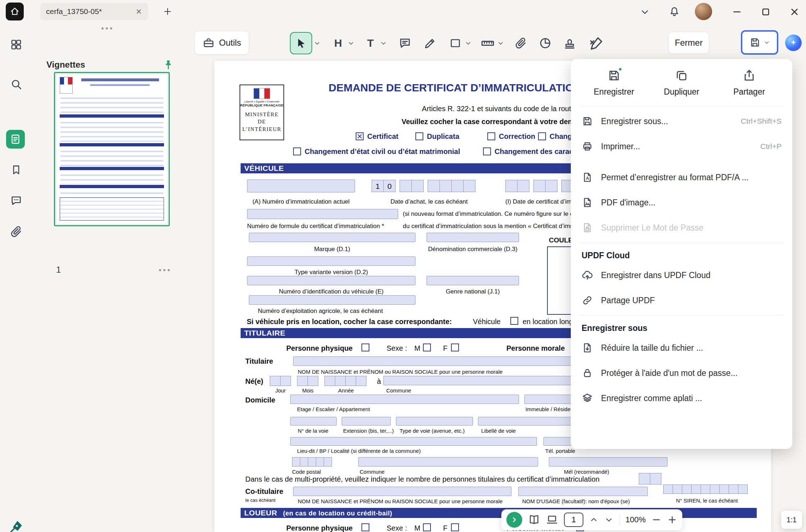  What do you see at coordinates (488, 43) in the screenshot?
I see `measure-tool-button` at bounding box center [488, 43].